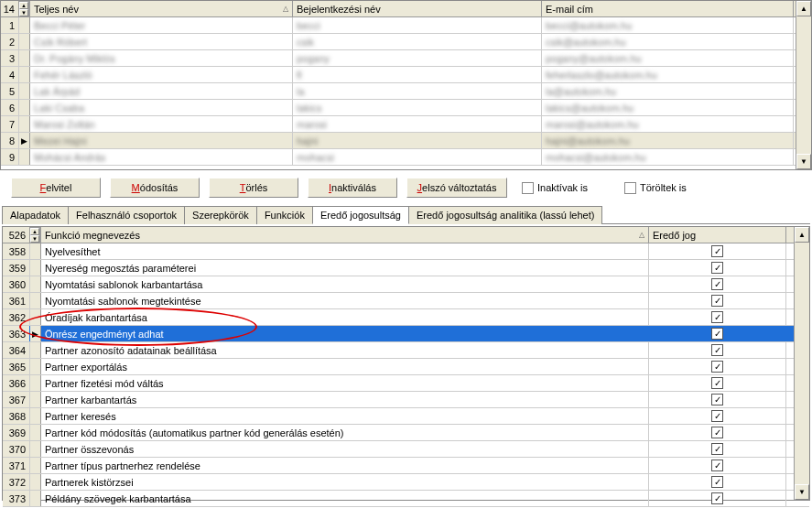 Image resolution: width=812 pixels, height=519 pixels. I want to click on col-header-email: E-mail cím, so click(668, 9).